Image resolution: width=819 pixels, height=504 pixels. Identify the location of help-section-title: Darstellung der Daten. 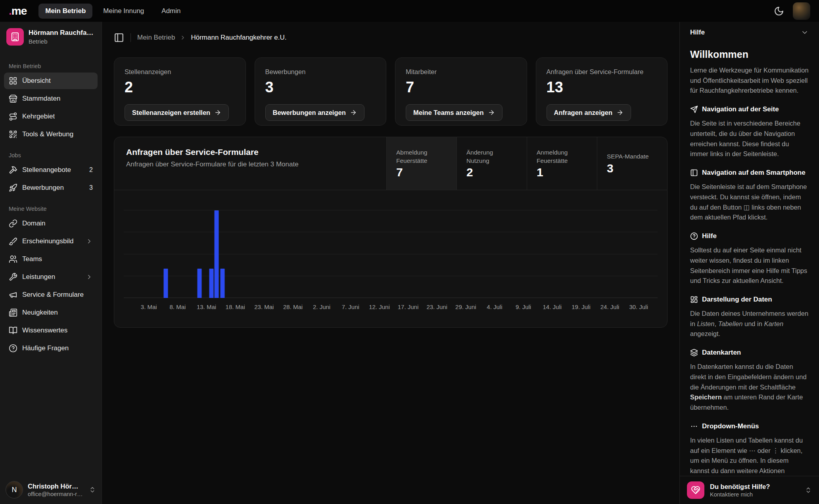
(750, 300).